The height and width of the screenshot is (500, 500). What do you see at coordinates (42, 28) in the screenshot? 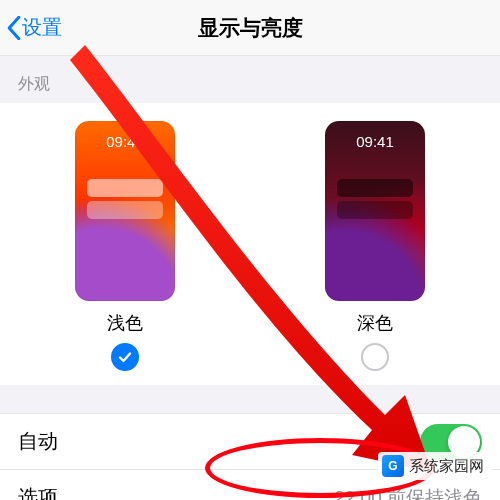
I see `back-label: 设置` at bounding box center [42, 28].